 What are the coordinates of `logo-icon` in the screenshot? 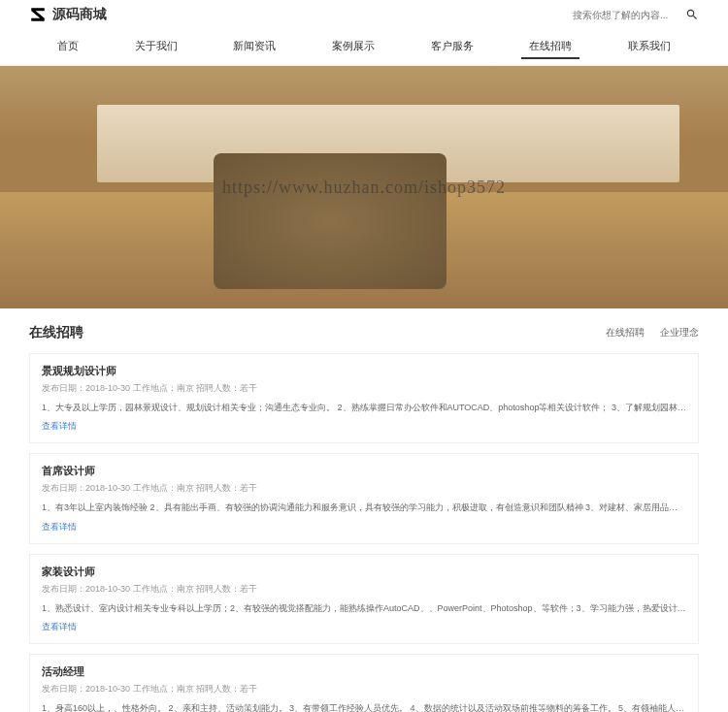 It's located at (38, 15).